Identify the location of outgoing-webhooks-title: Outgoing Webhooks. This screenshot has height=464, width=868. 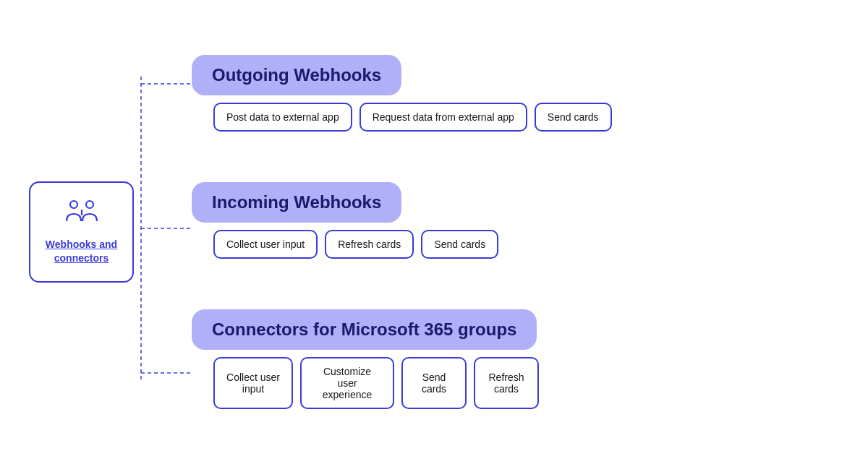
(297, 75).